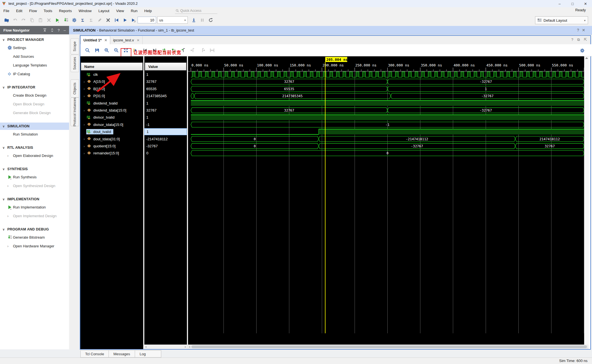 The width and height of the screenshot is (592, 364). Describe the element at coordinates (49, 20) in the screenshot. I see `delete-icon` at that location.